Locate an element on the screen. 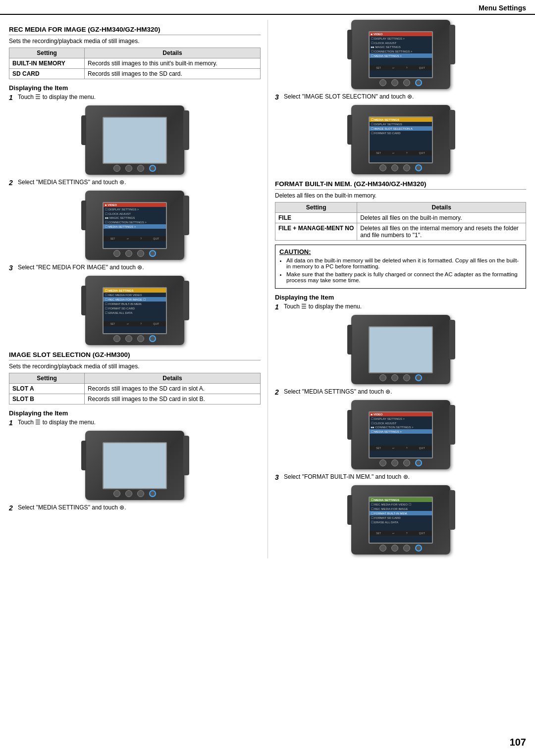 The image size is (535, 756). camera-device-5: ■ VIDEO ☐ DISPLAY SETTINGS > ☐ CLOCK ADJ… is located at coordinates (400, 54).